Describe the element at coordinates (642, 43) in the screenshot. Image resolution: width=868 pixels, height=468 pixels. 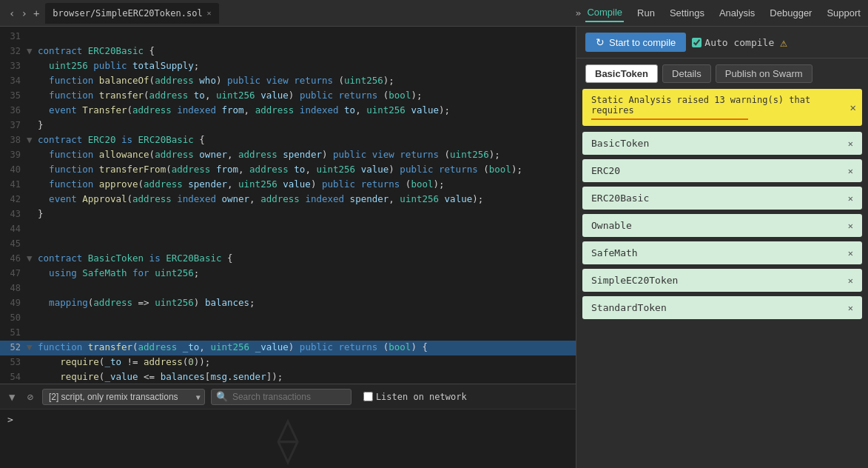
I see `compile-btn-label: Start to compile` at that location.